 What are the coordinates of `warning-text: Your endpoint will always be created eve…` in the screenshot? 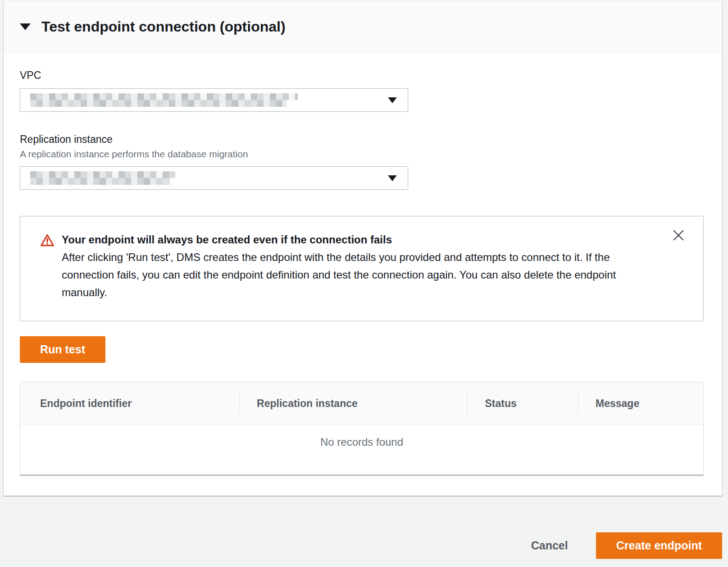 It's located at (355, 276).